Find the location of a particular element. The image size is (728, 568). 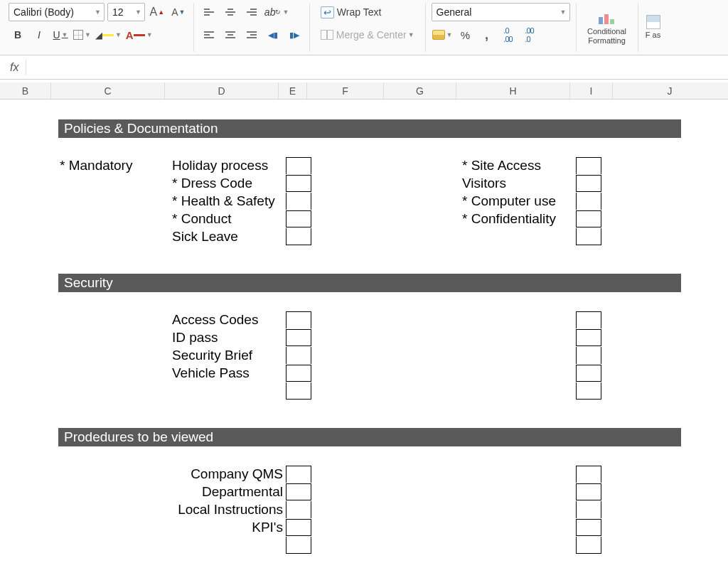

increase-decimal-icon: .0.00 is located at coordinates (508, 35).